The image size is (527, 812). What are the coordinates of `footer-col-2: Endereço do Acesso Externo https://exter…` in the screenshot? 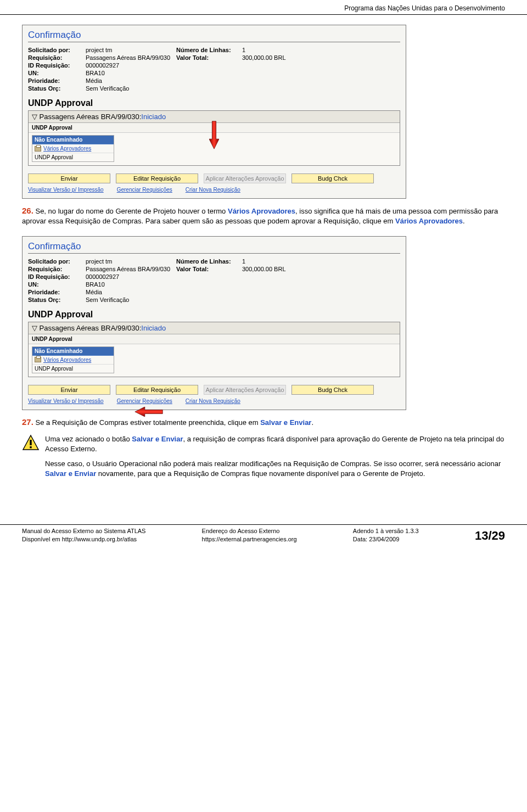 It's located at (249, 535).